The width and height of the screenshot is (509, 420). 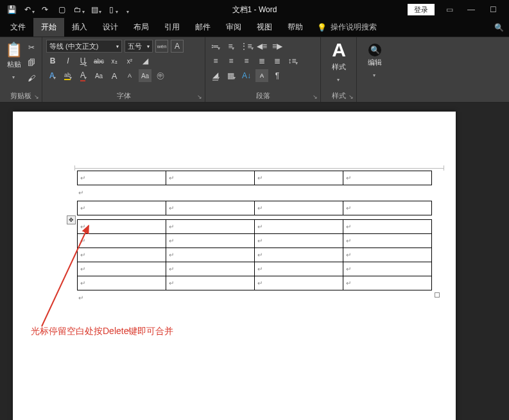 What do you see at coordinates (53, 61) in the screenshot?
I see `bold-button: B` at bounding box center [53, 61].